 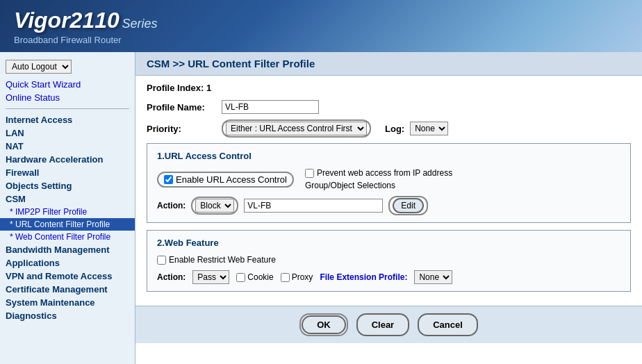 What do you see at coordinates (171, 206) in the screenshot?
I see `uac-action-label: Action:` at bounding box center [171, 206].